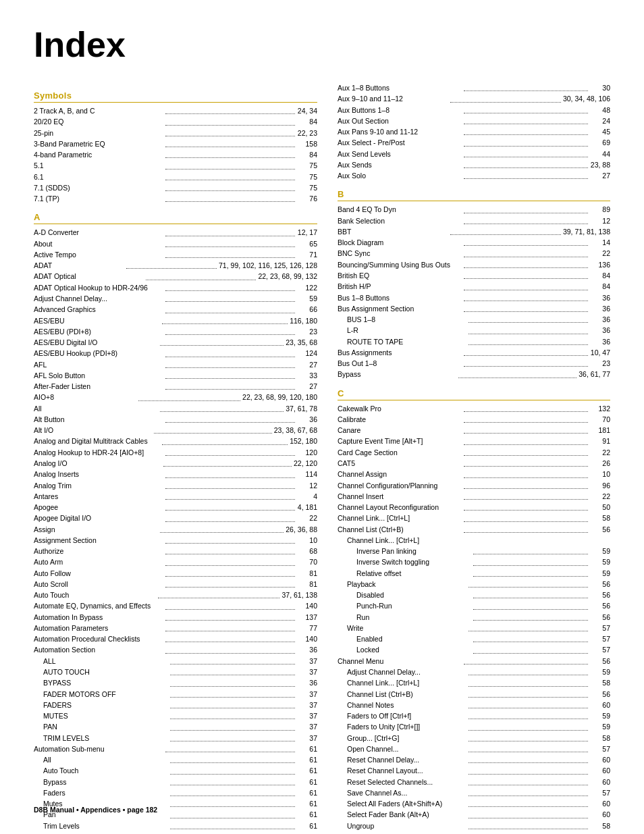 The image size is (644, 834). What do you see at coordinates (474, 727) in the screenshot?
I see `list-item: Faders to Unity [Ctrl+[]]59` at bounding box center [474, 727].